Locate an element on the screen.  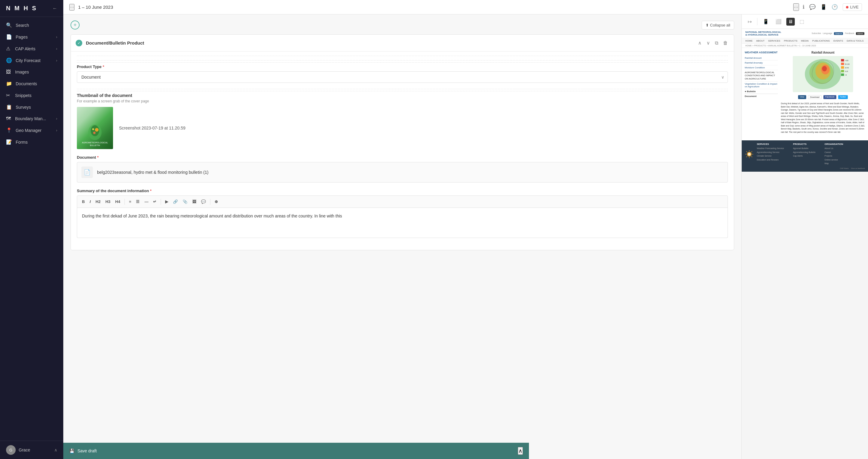
preview-download-btn: Download is located at coordinates (815, 97).